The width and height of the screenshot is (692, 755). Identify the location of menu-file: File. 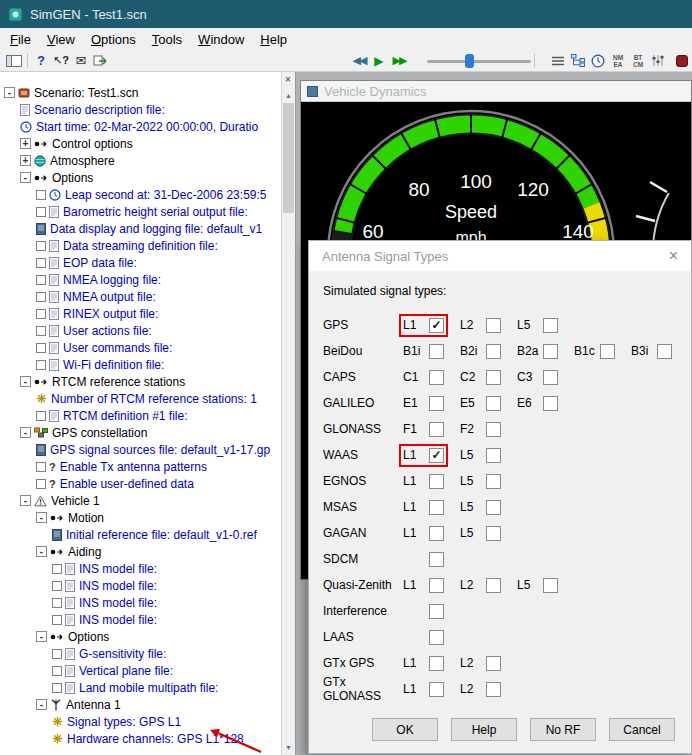
(20, 40).